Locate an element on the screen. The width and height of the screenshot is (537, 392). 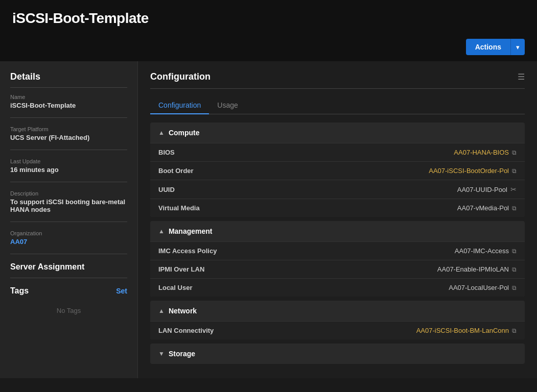
server-assignment-title: Server Assignment is located at coordinates (68, 267).